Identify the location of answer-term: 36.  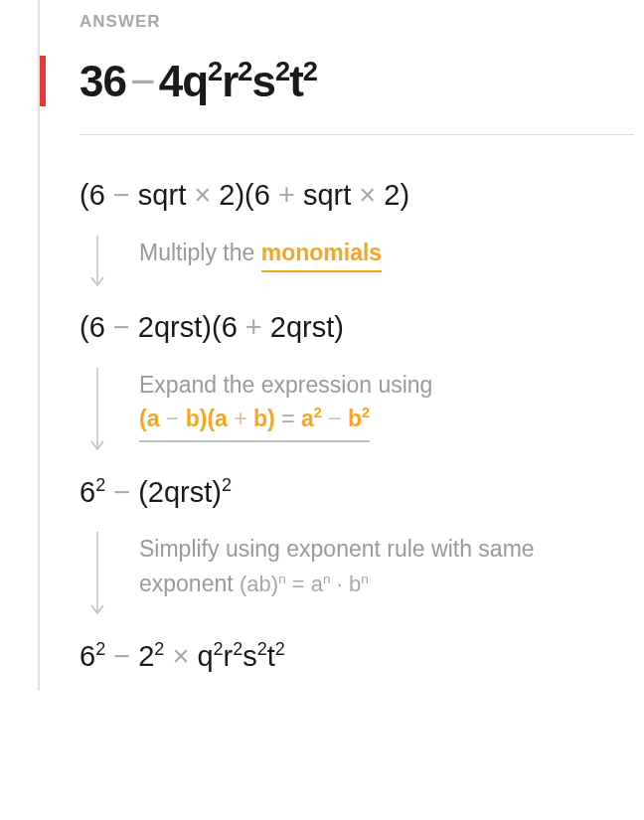
(103, 82).